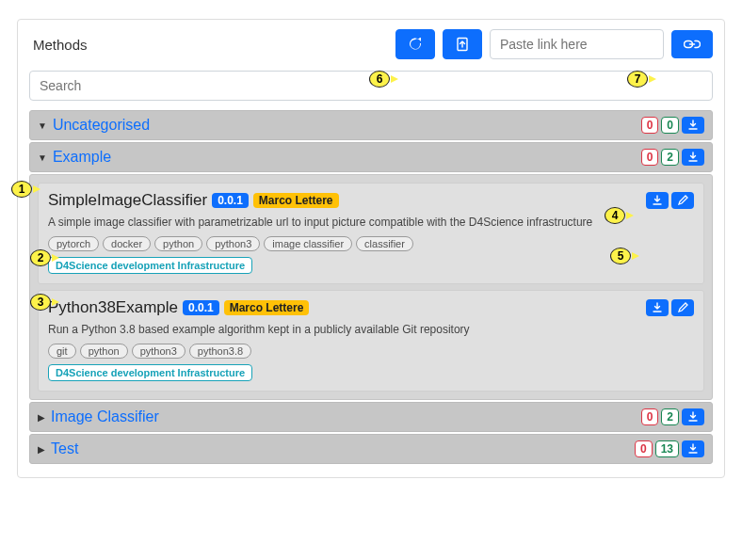 This screenshot has height=560, width=742. I want to click on refresh-icon, so click(415, 44).